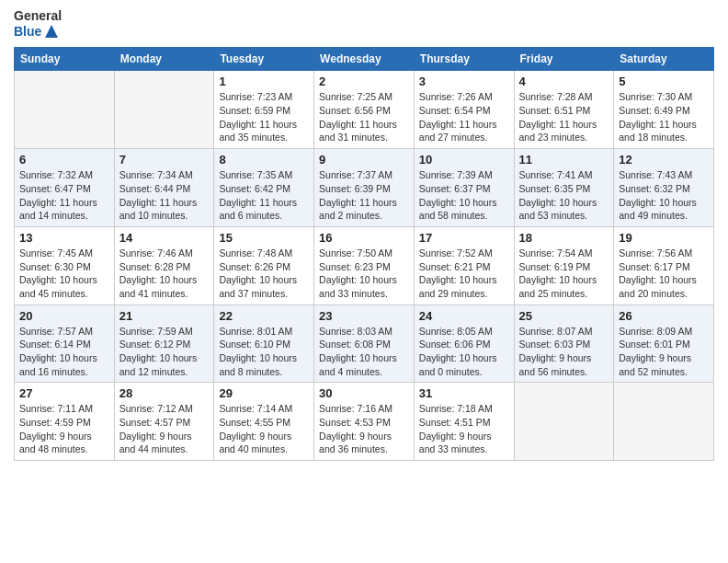  Describe the element at coordinates (364, 160) in the screenshot. I see `day-number: 9` at that location.